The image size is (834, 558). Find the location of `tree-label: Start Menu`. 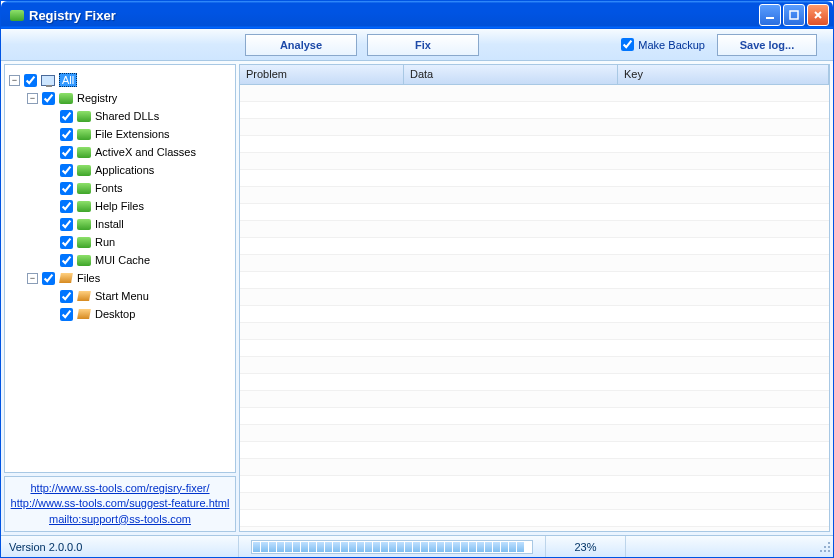

tree-label: Start Menu is located at coordinates (122, 296).